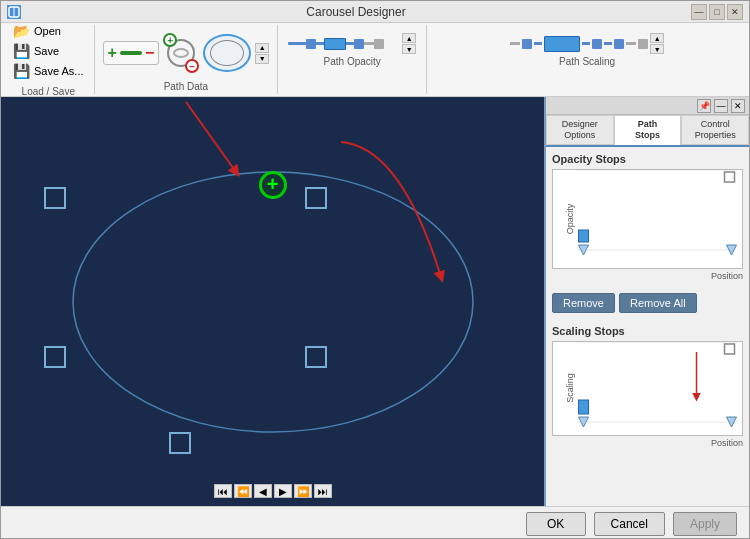 The image size is (750, 539). What do you see at coordinates (316, 357) in the screenshot?
I see `handle-mr` at bounding box center [316, 357].